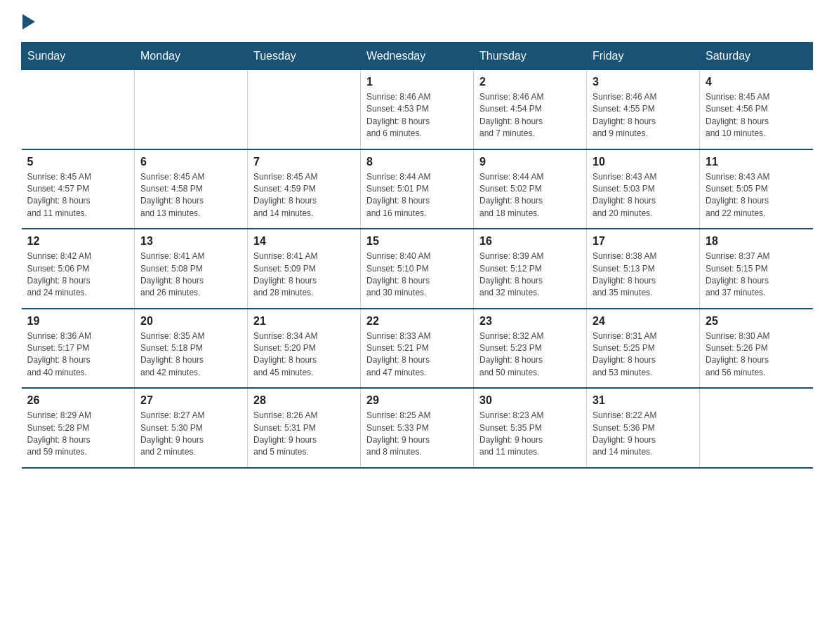 The height and width of the screenshot is (644, 834). What do you see at coordinates (417, 189) in the screenshot?
I see `week-row-2: 5Sunrise: 8:45 AM Sunset: 4:57 PM Daylig…` at bounding box center [417, 189].